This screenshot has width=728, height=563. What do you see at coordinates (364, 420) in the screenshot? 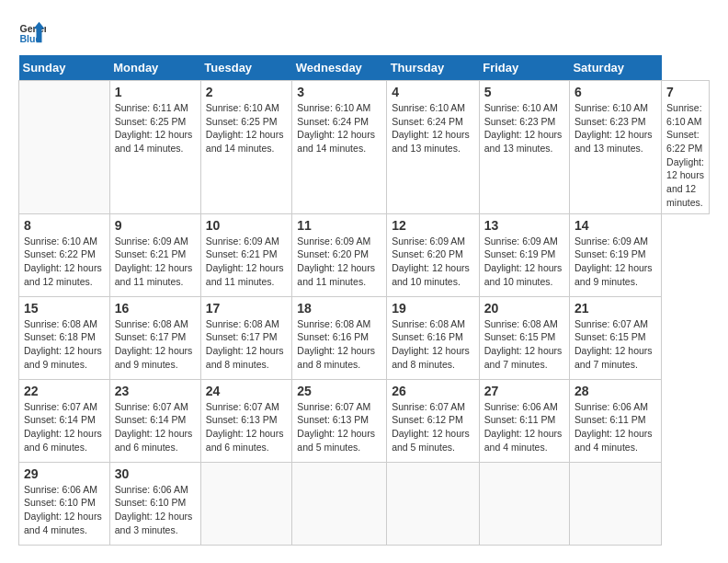
I see `calendar-week-row: 22Sunrise: 6:07 AMSunset: 6:14 PMDayligh…` at bounding box center [364, 420].